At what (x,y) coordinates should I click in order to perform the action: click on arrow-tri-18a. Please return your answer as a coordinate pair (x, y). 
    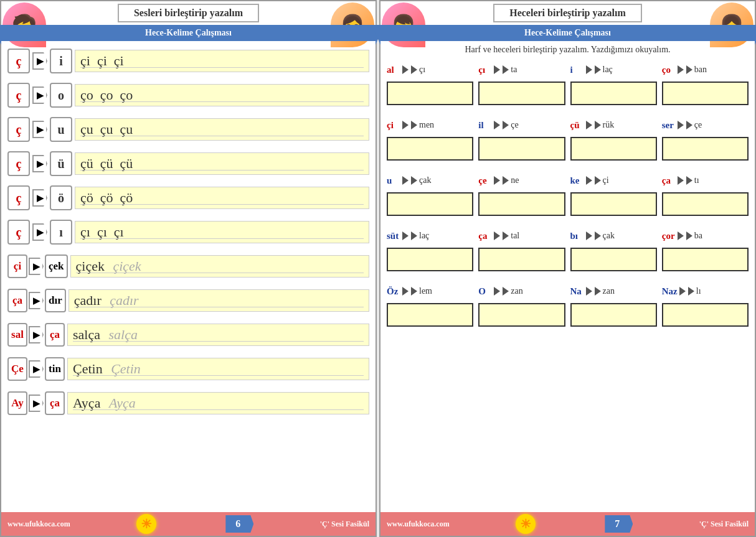
    Looking at the image, I should click on (497, 291).